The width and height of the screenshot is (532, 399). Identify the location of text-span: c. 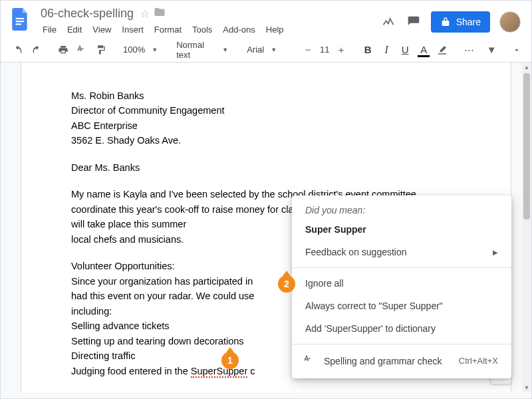
(251, 371).